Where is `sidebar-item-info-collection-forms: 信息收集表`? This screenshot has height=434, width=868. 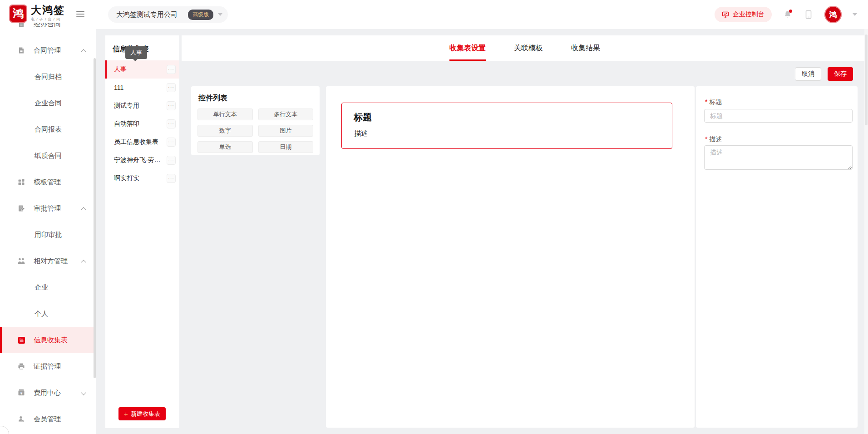
sidebar-item-info-collection-forms: 信息收集表 is located at coordinates (48, 340).